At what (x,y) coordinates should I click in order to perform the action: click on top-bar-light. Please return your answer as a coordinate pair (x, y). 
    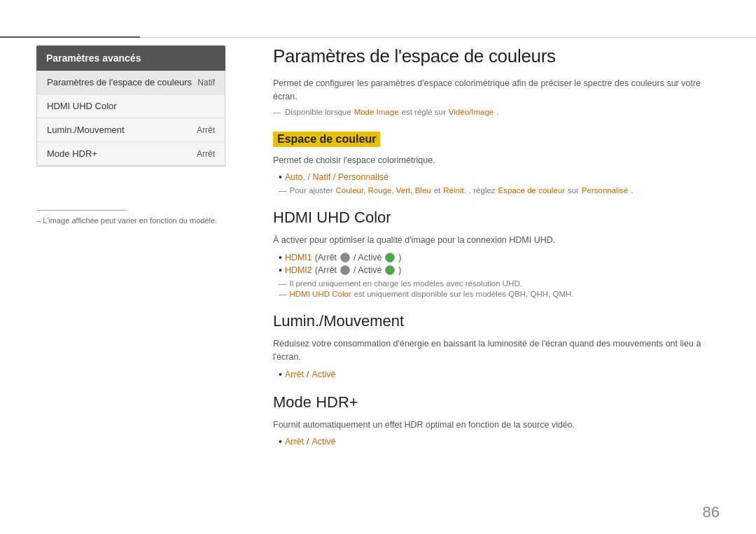
    Looking at the image, I should click on (448, 38).